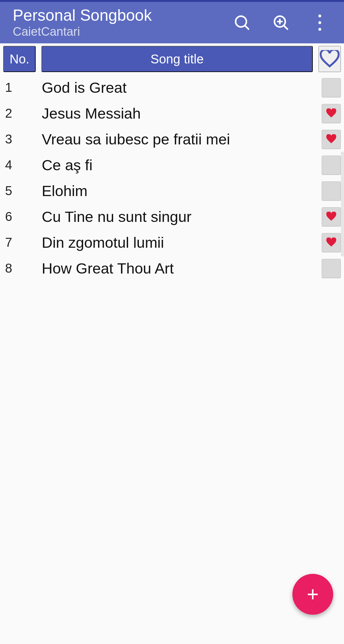 The width and height of the screenshot is (344, 644). Describe the element at coordinates (172, 191) in the screenshot. I see `song-row: 5Elohim` at that location.